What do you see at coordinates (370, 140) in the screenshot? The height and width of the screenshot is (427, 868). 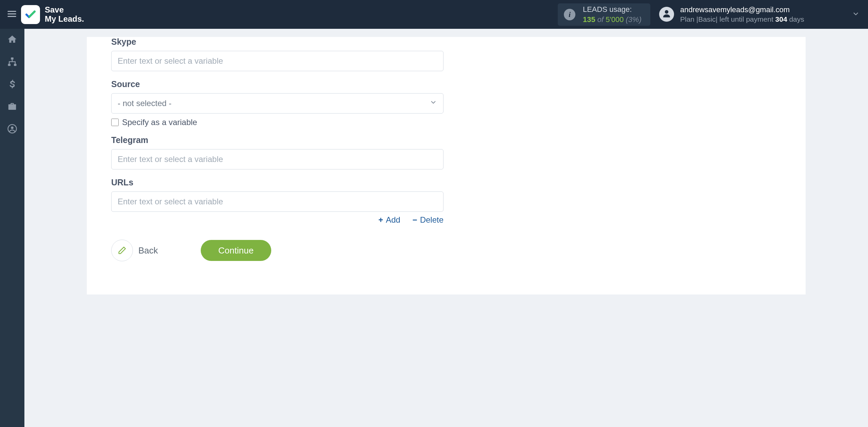 I see `label-telegram: Telegram` at bounding box center [370, 140].